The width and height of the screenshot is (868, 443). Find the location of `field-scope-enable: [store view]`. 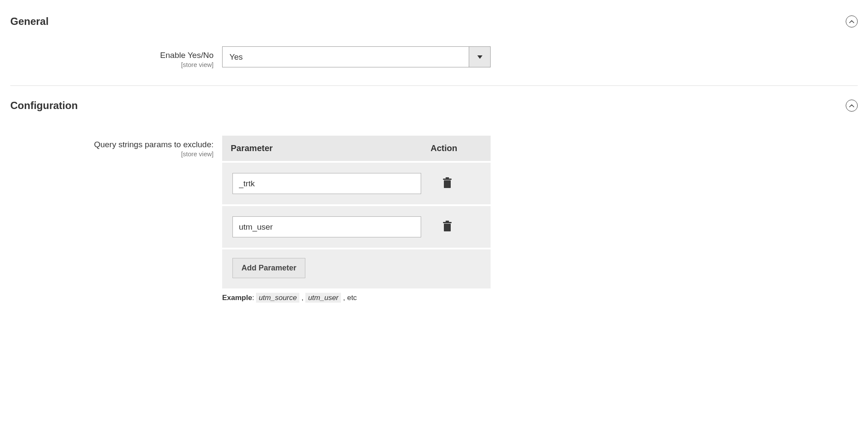

field-scope-enable: [store view] is located at coordinates (112, 64).